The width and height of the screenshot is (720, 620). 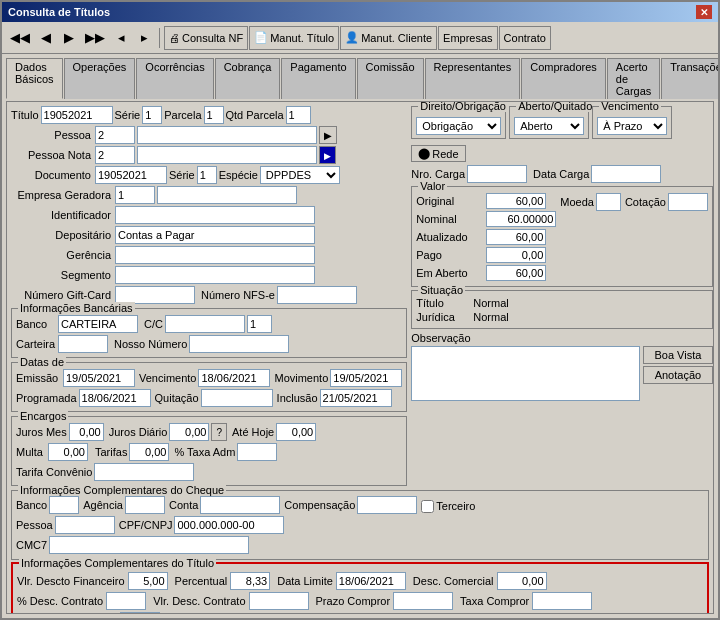 What do you see at coordinates (149, 545) in the screenshot?
I see `cmc7-input` at bounding box center [149, 545].